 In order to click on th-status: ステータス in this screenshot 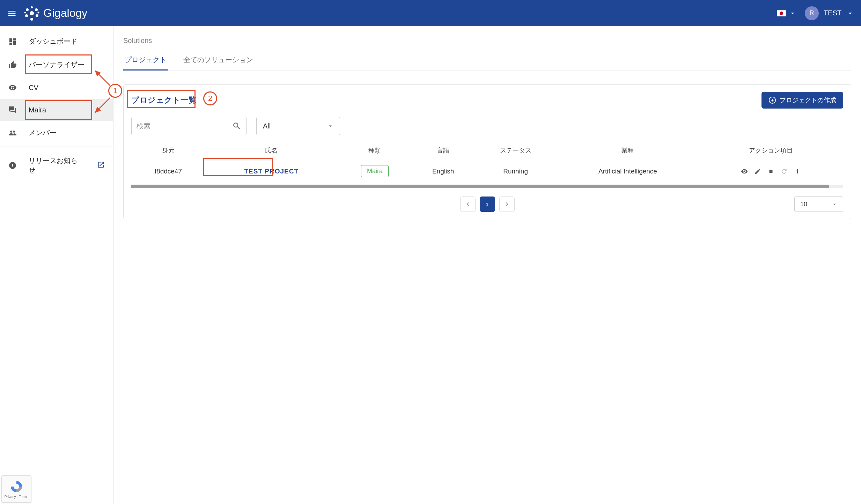, I will do `click(515, 150)`.